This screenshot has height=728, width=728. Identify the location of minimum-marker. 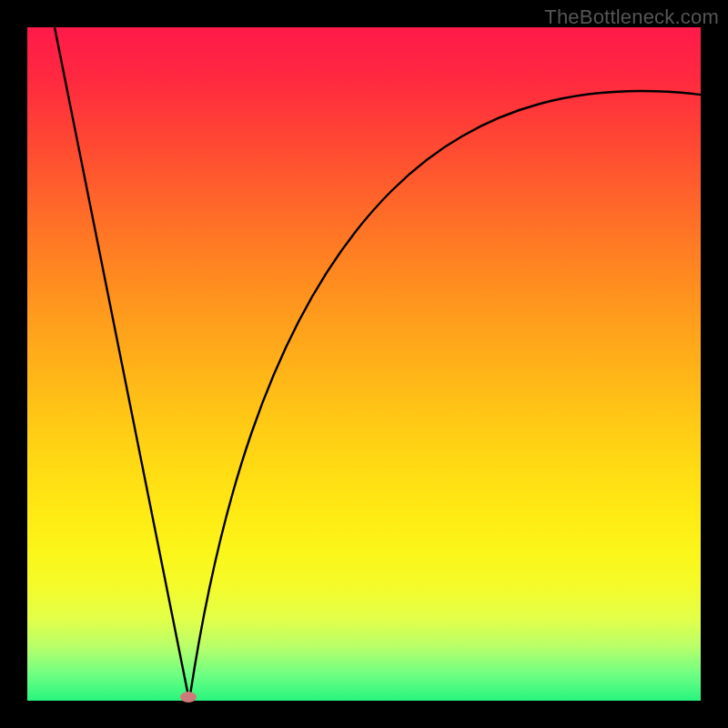
(188, 697).